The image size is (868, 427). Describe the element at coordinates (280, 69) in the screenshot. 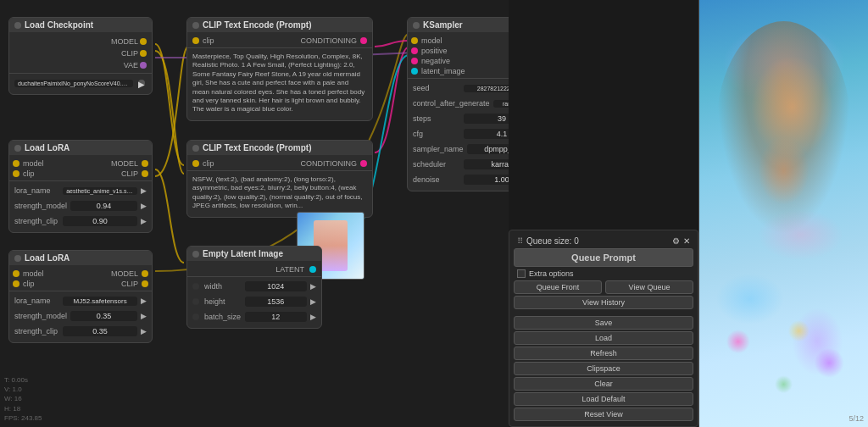

I see `node-clip-encode-1: CLIP Text Encode (Prompt) clip CONDITION…` at that location.